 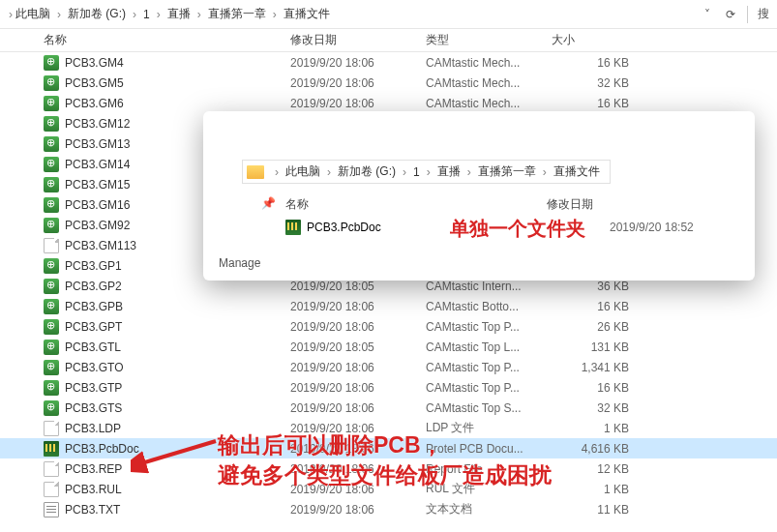 What do you see at coordinates (172, 14) in the screenshot?
I see `breadcrumb: 此电脑› 新加卷 (G:)› 1› 直播› 直播第一章› 直播文件` at bounding box center [172, 14].